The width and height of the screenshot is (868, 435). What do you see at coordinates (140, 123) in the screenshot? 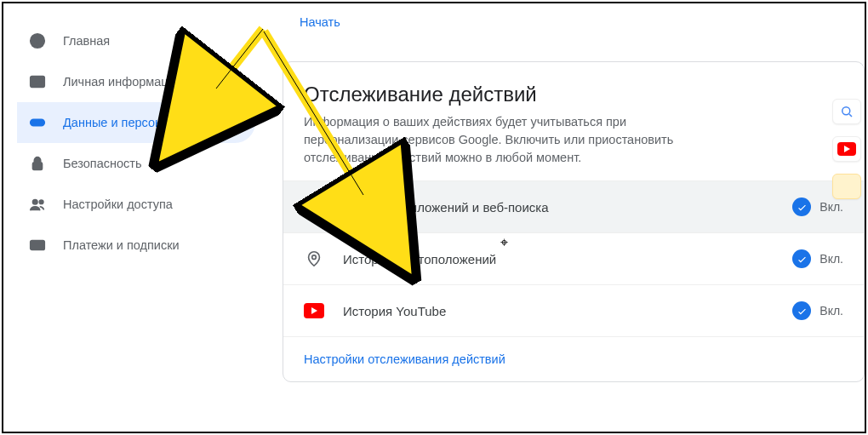
I see `sidebar-item-label: Данные и персонализация` at bounding box center [140, 123].